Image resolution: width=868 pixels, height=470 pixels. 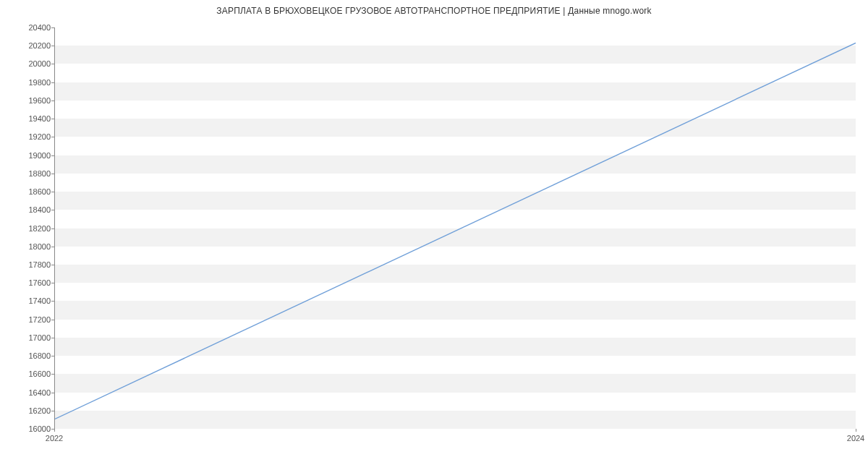 I want to click on x-tick-label: 2022, so click(x=54, y=438).